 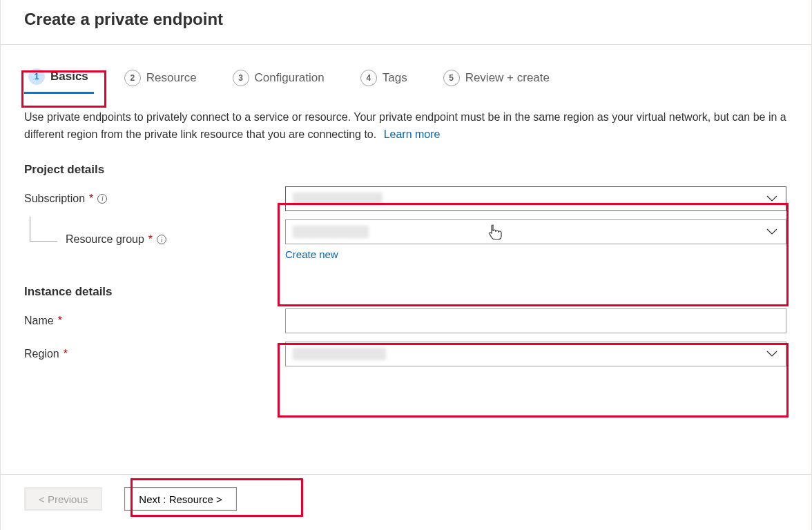 What do you see at coordinates (497, 79) in the screenshot?
I see `tab-review-create: 5 Review + create` at bounding box center [497, 79].